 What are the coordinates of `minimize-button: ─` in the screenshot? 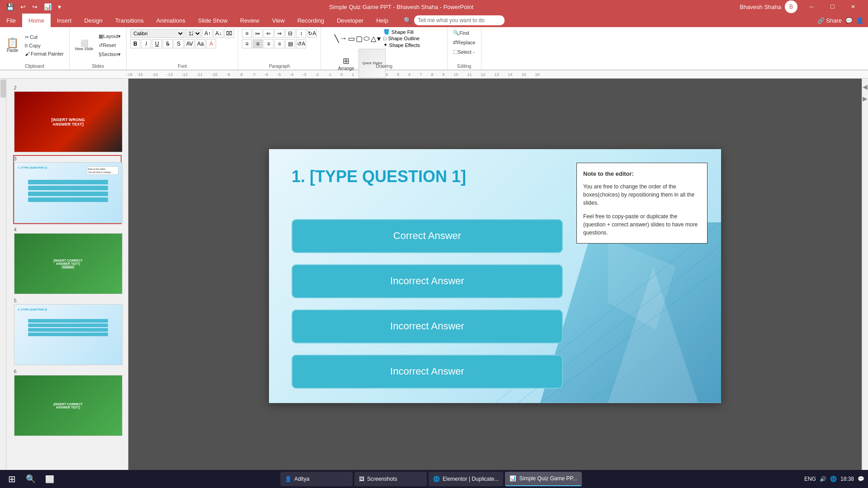 It's located at (811, 7).